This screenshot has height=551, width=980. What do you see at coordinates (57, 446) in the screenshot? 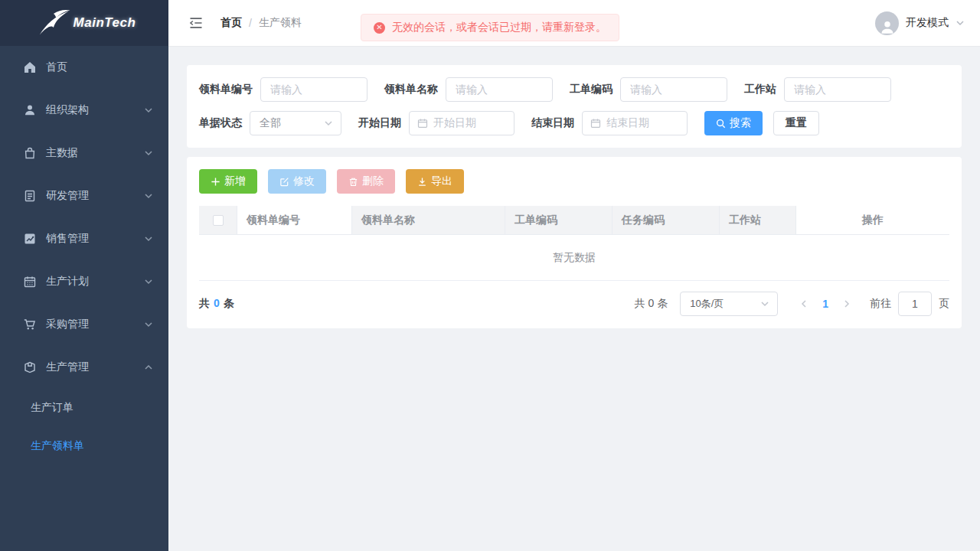
I see `submenu-item-label: 生产领料单` at bounding box center [57, 446].